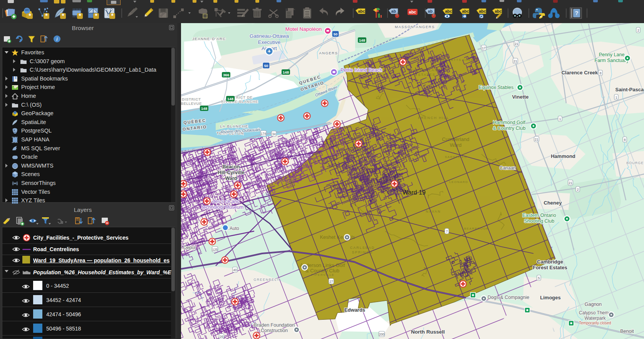  What do you see at coordinates (223, 201) in the screenshot?
I see `svg-text: ée des s ce and` at bounding box center [223, 201].